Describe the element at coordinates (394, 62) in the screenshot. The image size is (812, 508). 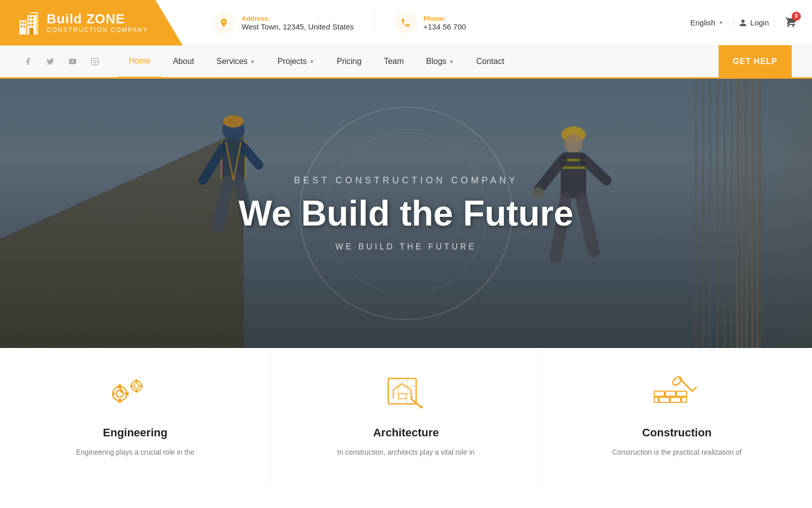
I see `nav-team: Team` at that location.